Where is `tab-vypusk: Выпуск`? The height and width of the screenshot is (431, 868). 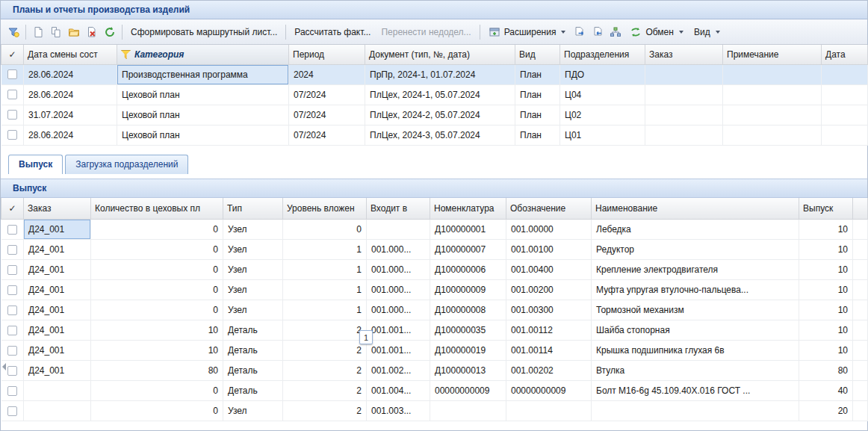
tab-vypusk: Выпуск is located at coordinates (36, 164).